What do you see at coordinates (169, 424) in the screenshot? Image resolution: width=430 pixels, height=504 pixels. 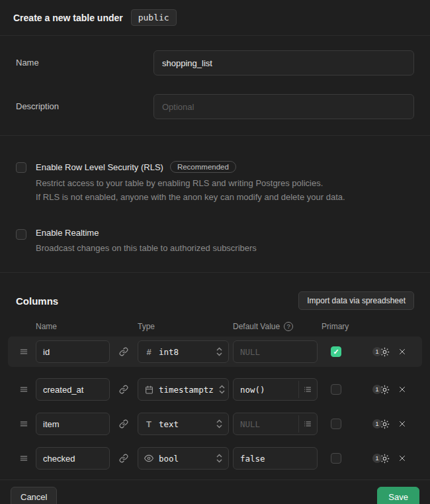 I see `column-type-label: text` at bounding box center [169, 424].